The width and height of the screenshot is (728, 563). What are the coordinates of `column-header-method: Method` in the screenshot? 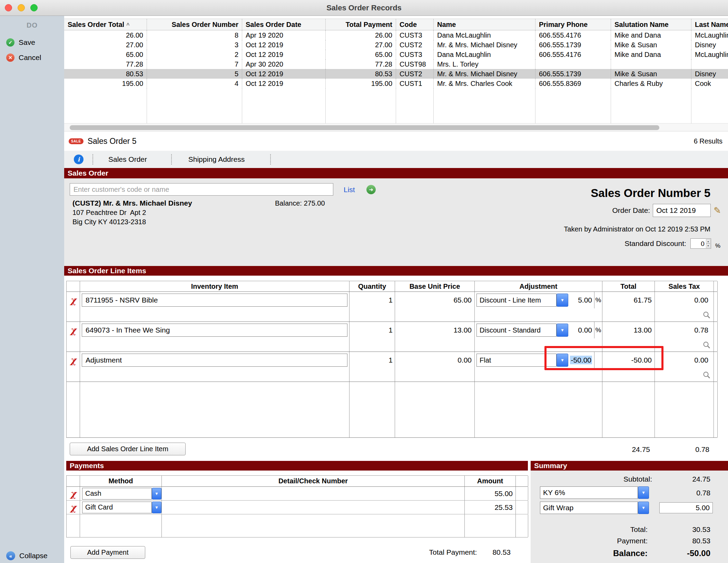 It's located at (121, 481).